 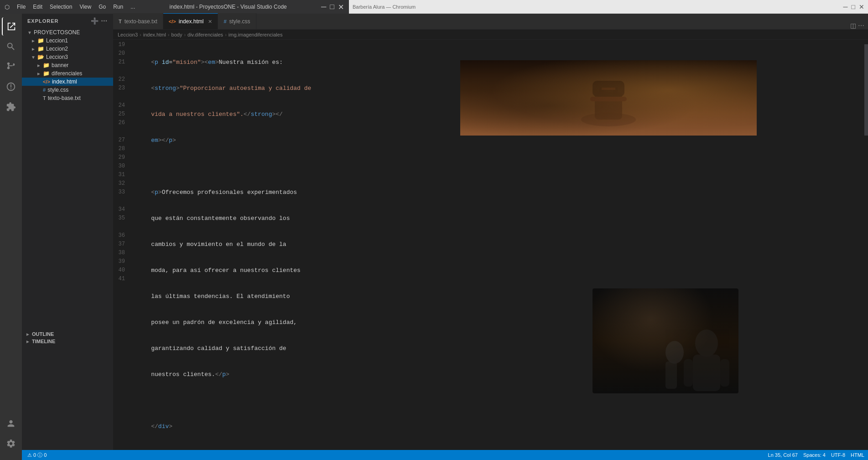 What do you see at coordinates (65, 82) in the screenshot?
I see `index-html-label: index.html` at bounding box center [65, 82].